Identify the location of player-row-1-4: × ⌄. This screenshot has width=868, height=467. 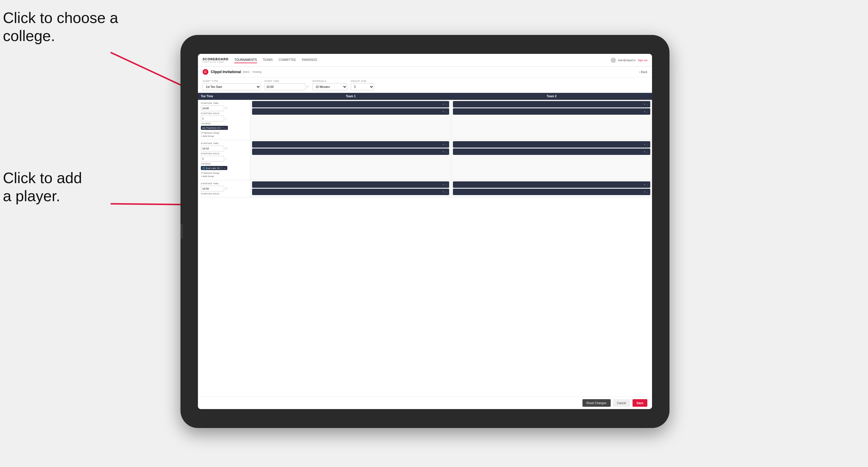
(552, 111).